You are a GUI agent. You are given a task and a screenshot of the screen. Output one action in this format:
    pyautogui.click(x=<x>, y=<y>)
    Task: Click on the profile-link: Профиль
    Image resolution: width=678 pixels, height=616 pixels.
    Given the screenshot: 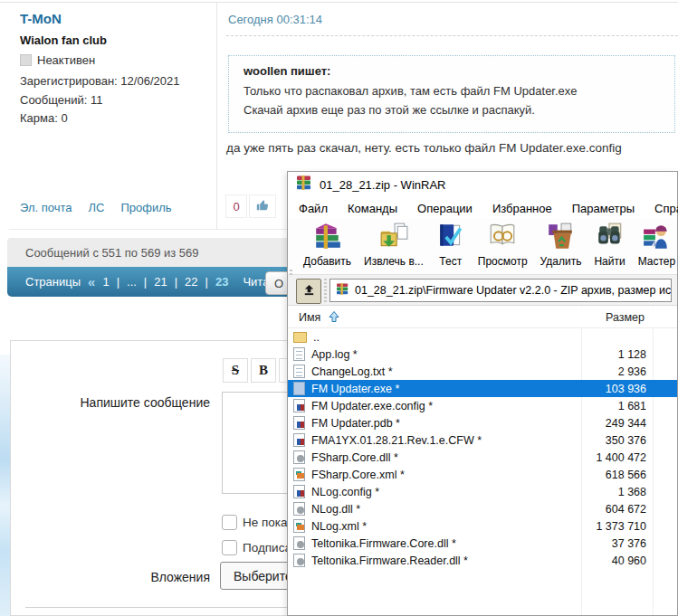 What is the action you would take?
    pyautogui.click(x=146, y=208)
    